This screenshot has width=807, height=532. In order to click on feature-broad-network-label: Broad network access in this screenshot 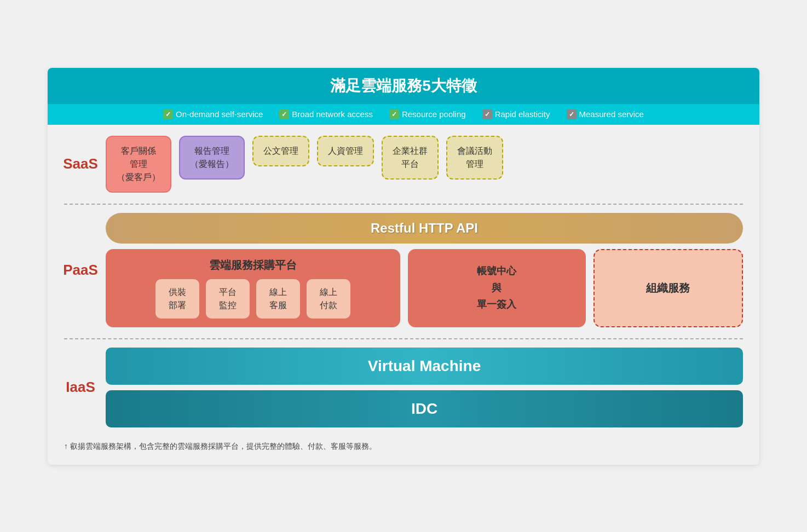, I will do `click(332, 114)`.